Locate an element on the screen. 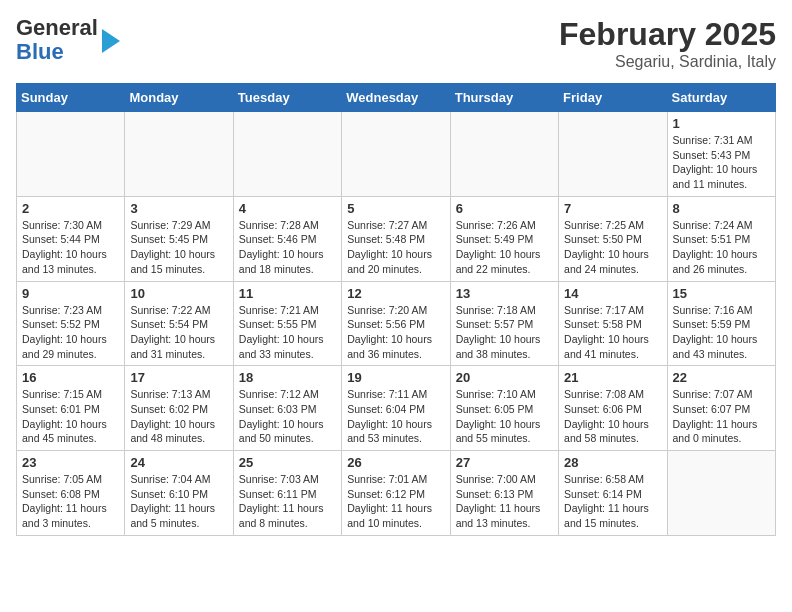  day-info: Sunrise: 7:13 AMSunset: 6:02 PMDaylight:… is located at coordinates (178, 416).